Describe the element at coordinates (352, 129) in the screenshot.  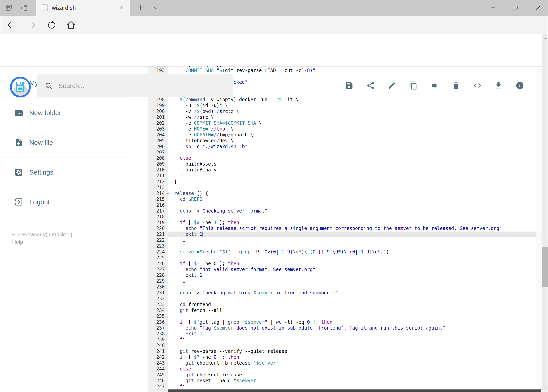
I see `code-line: -e HOME="//tmp" \` at that location.